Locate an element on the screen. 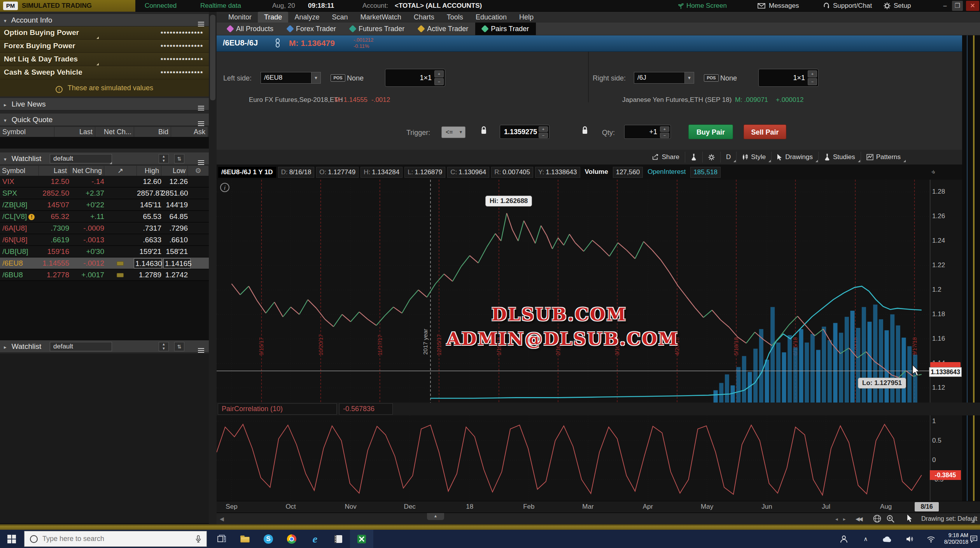 The height and width of the screenshot is (548, 980). step-right-icon: ▸ is located at coordinates (845, 519).